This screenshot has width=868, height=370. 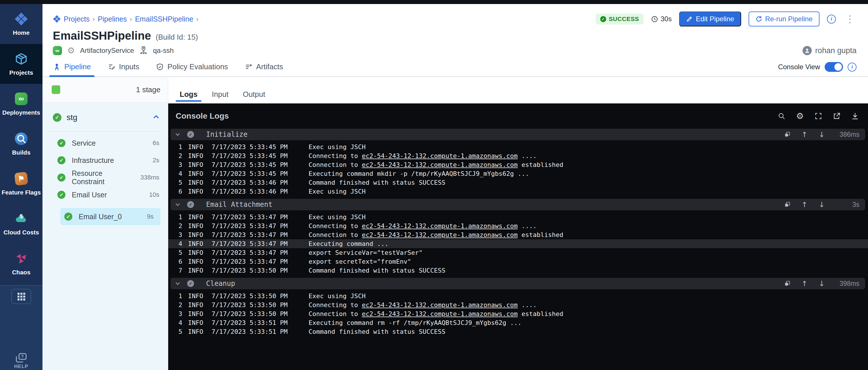 What do you see at coordinates (22, 192) in the screenshot?
I see `sidebar-item-label: Feature Flags` at bounding box center [22, 192].